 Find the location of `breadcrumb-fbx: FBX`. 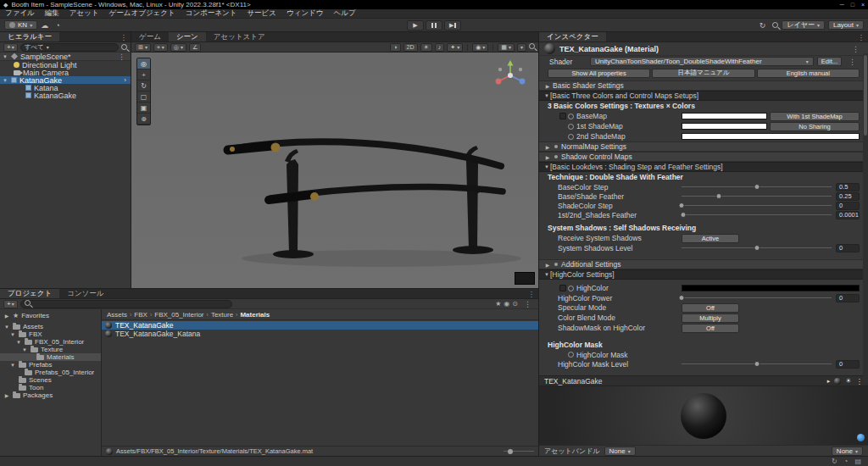

breadcrumb-fbx: FBX is located at coordinates (141, 315).